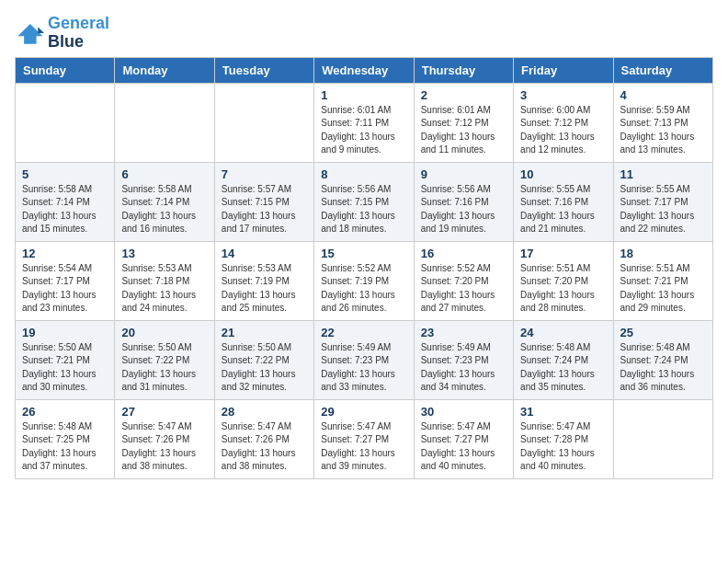 The image size is (728, 563). What do you see at coordinates (563, 254) in the screenshot?
I see `day-number: 17` at bounding box center [563, 254].